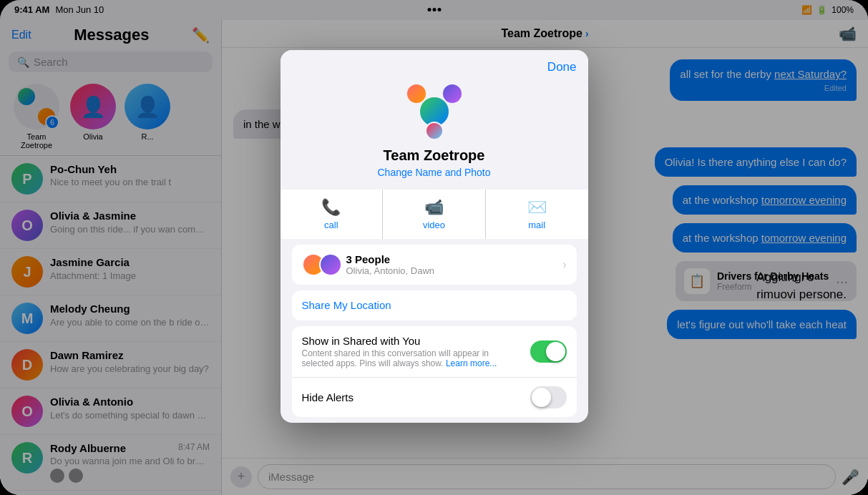 The width and height of the screenshot is (868, 495). I want to click on video-icon: 📹, so click(434, 207).